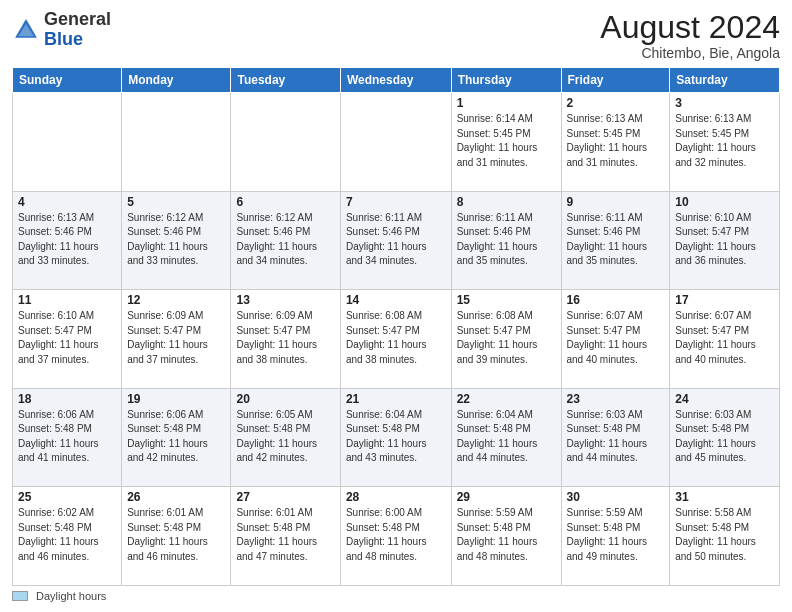 The height and width of the screenshot is (612, 792). What do you see at coordinates (506, 340) in the screenshot?
I see `table-cell: 15Sunrise: 6:08 AM Sunset: 5:47 PM Dayli…` at bounding box center [506, 340].